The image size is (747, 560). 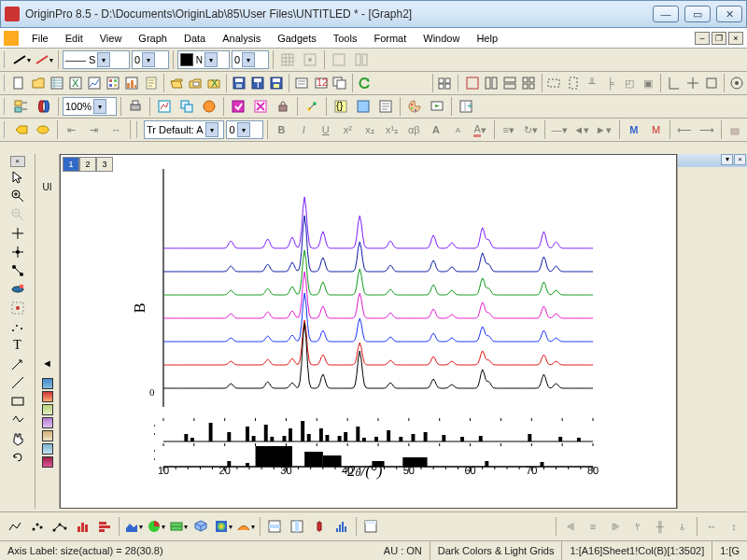 I want to click on snap-object-button, so click(x=310, y=60).